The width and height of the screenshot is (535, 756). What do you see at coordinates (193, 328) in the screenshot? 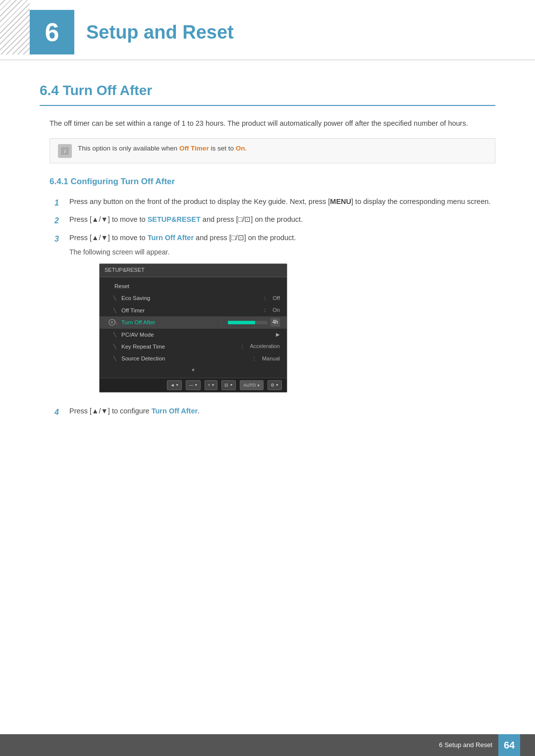
I see `screenshot-box: SETUP&RESET Reset ╲ Eco Saving : Off` at bounding box center [193, 328].